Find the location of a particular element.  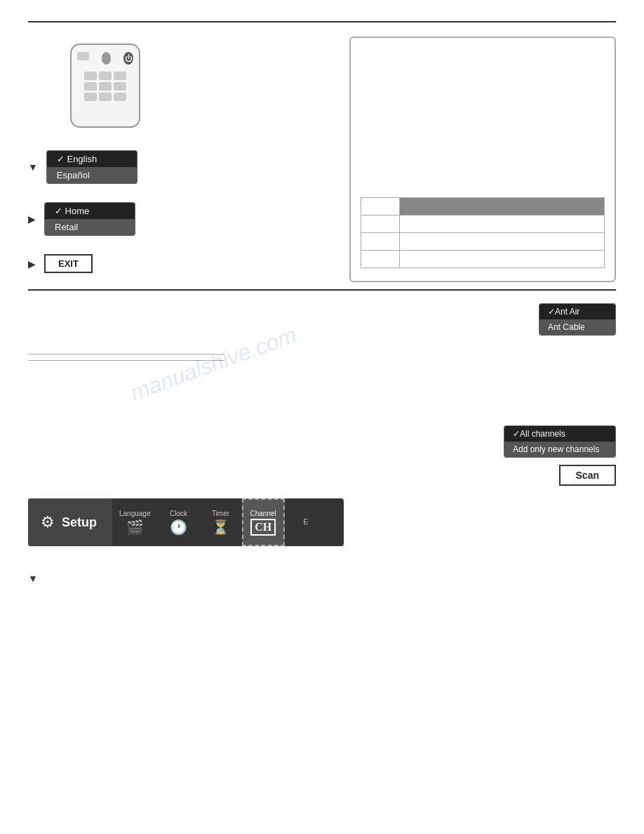

gear-icon: ⚙ is located at coordinates (48, 522).